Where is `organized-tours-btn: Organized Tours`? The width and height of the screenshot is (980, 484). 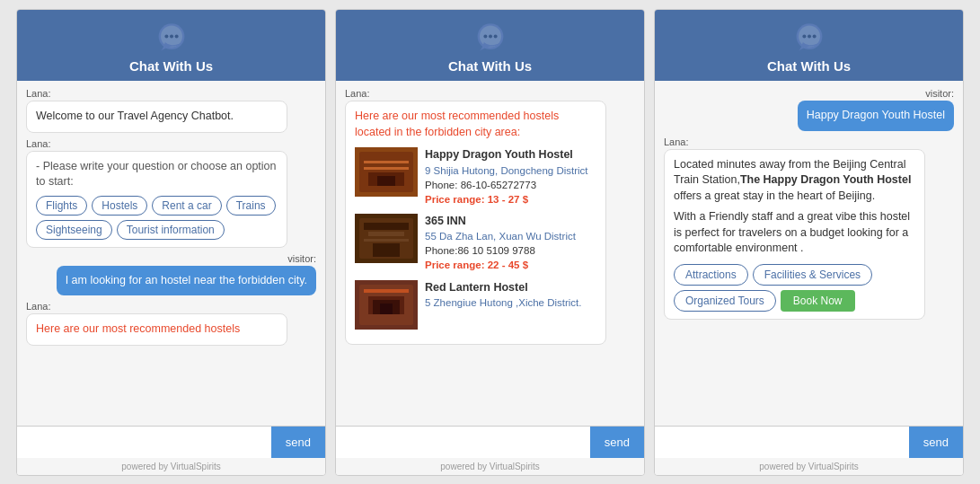
organized-tours-btn: Organized Tours is located at coordinates (725, 301).